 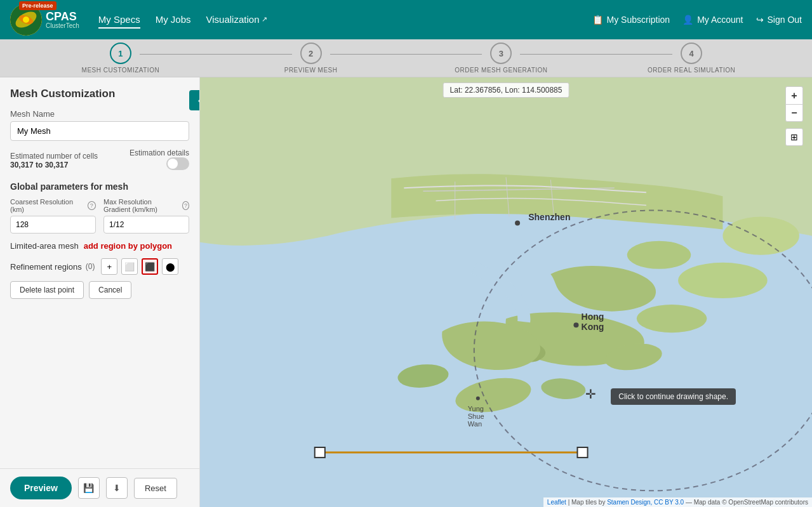 I want to click on svg-text: Shenzhen, so click(x=549, y=217).